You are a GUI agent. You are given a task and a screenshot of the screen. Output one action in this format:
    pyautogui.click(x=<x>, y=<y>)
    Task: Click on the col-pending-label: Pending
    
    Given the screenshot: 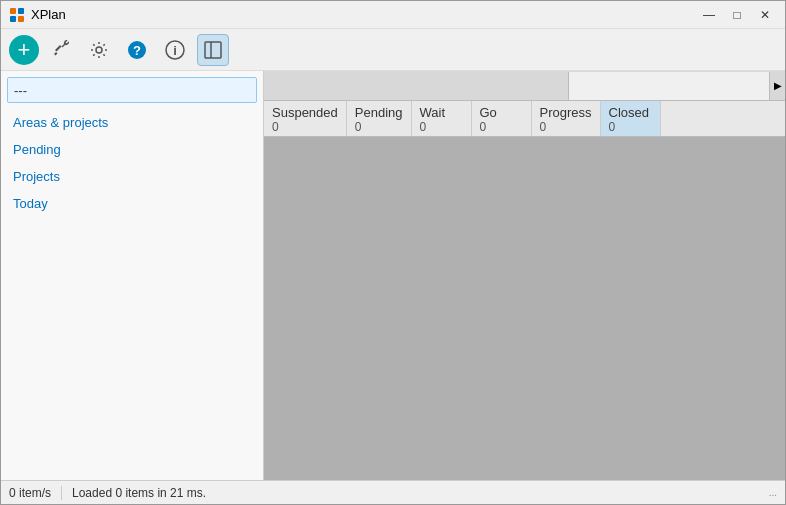 What is the action you would take?
    pyautogui.click(x=379, y=112)
    